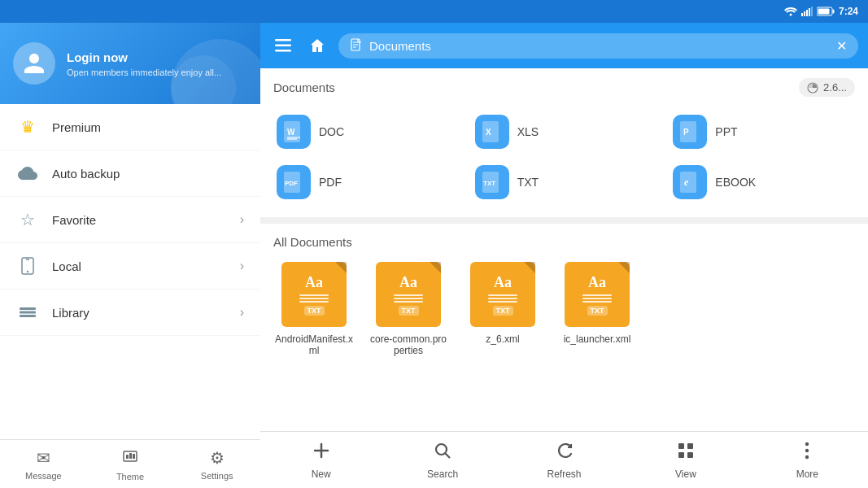 The width and height of the screenshot is (868, 488). I want to click on sidebar-item-library: Library ›, so click(130, 312).